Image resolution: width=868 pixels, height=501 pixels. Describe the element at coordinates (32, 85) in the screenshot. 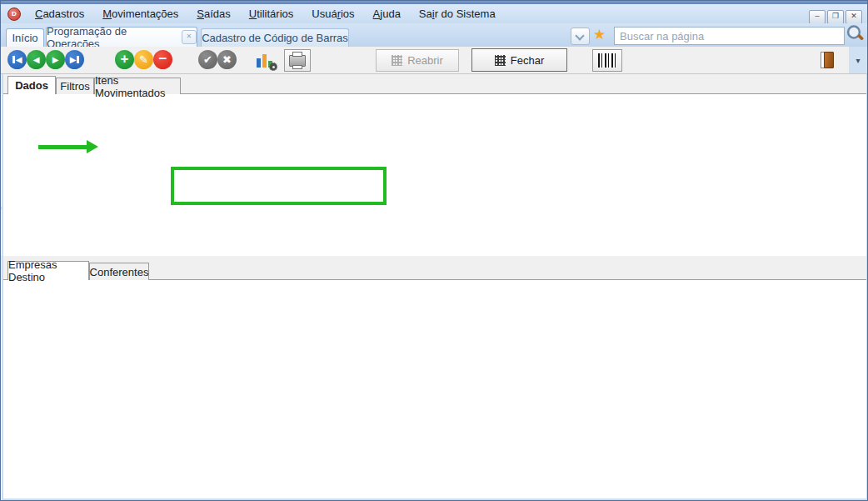

I see `tab-dados: Dados` at that location.